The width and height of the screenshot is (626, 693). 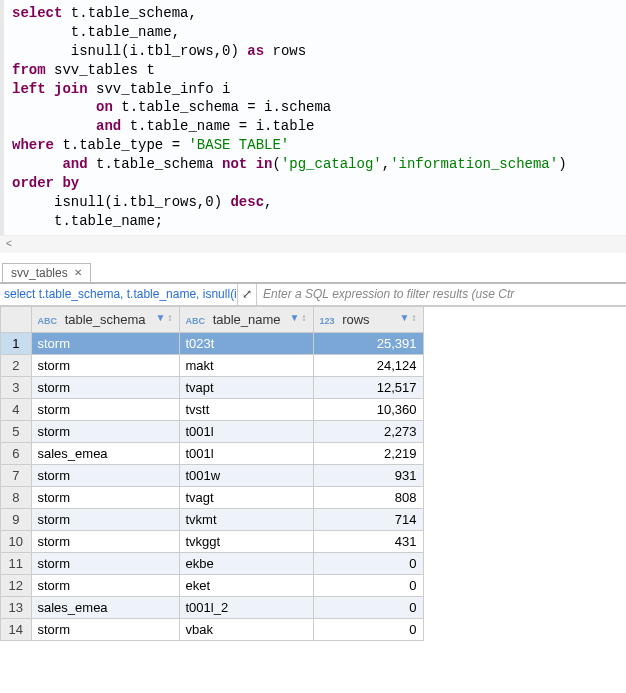 I want to click on table-name-cell: ekbe, so click(x=246, y=564).